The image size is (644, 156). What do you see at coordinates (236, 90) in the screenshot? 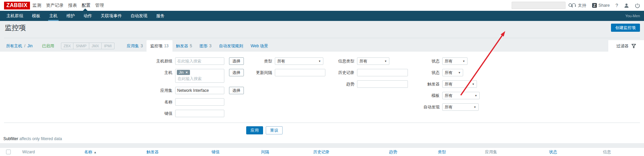
I see `application-select-button: 选择` at bounding box center [236, 90].